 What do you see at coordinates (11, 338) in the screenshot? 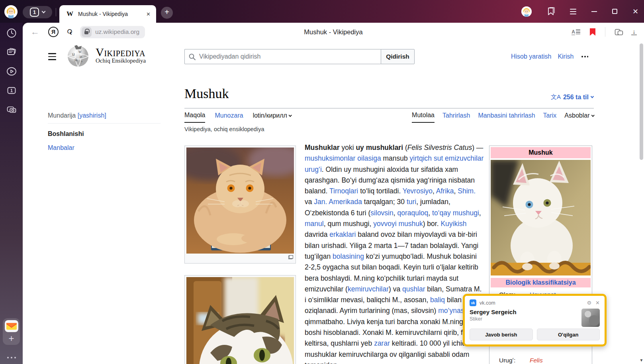
I see `add-app-button: +` at bounding box center [11, 338].